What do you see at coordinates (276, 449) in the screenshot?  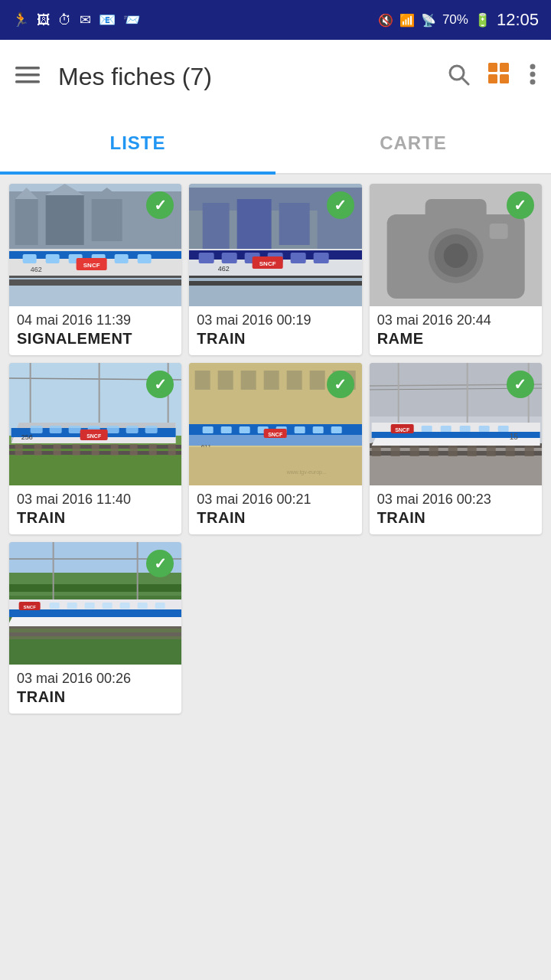 I see `card-5: SNCF 611 www.tgv-europ... 03 mai 2016 00…` at bounding box center [276, 449].